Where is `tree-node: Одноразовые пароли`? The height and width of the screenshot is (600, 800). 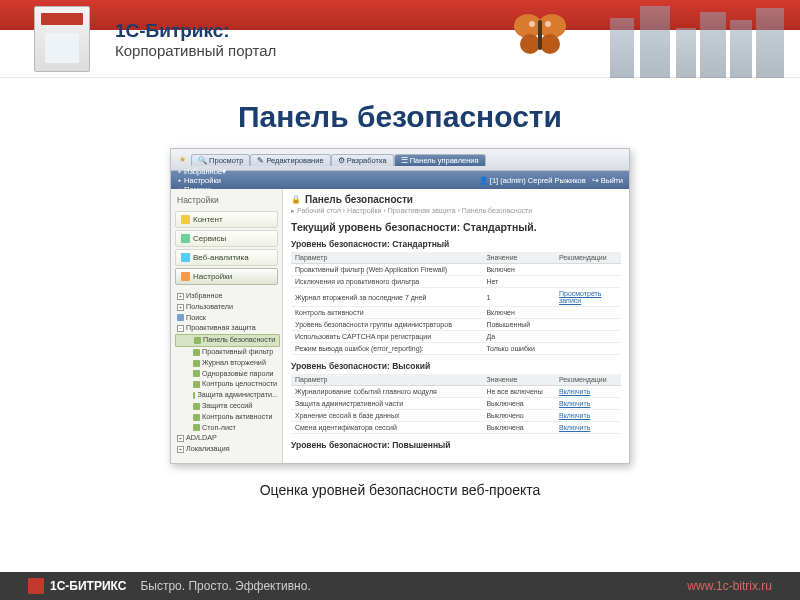
tree-node: Одноразовые пароли is located at coordinates (228, 374).